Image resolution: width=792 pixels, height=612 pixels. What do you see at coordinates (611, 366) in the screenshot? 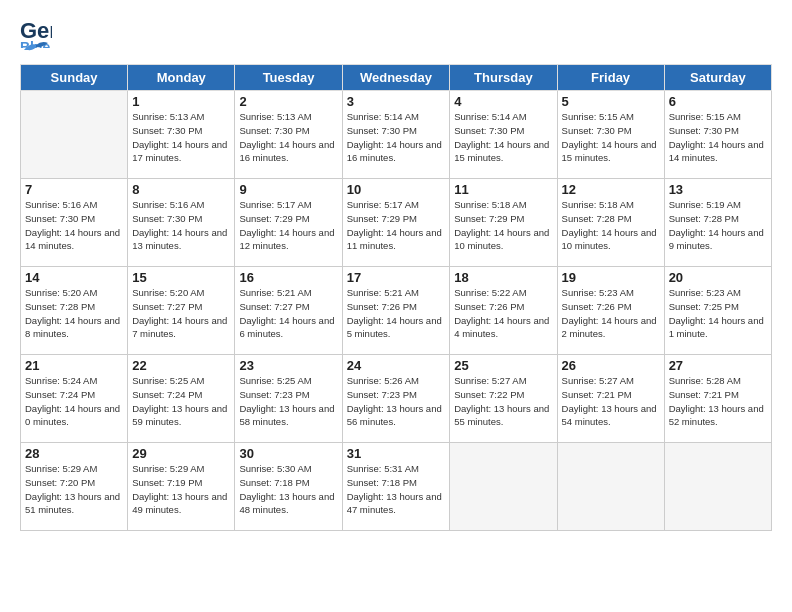
I see `day-number: 26` at bounding box center [611, 366].